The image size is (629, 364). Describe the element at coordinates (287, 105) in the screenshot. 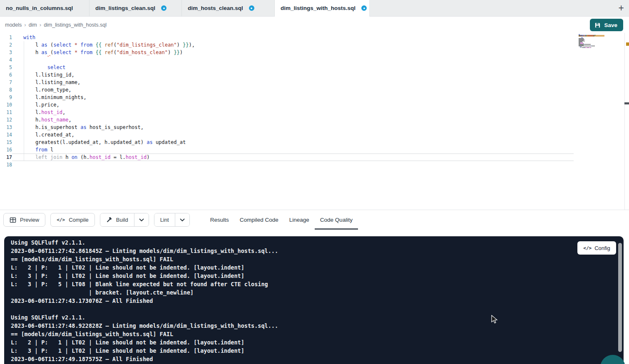

I see `code-line: 10 l.price,` at that location.